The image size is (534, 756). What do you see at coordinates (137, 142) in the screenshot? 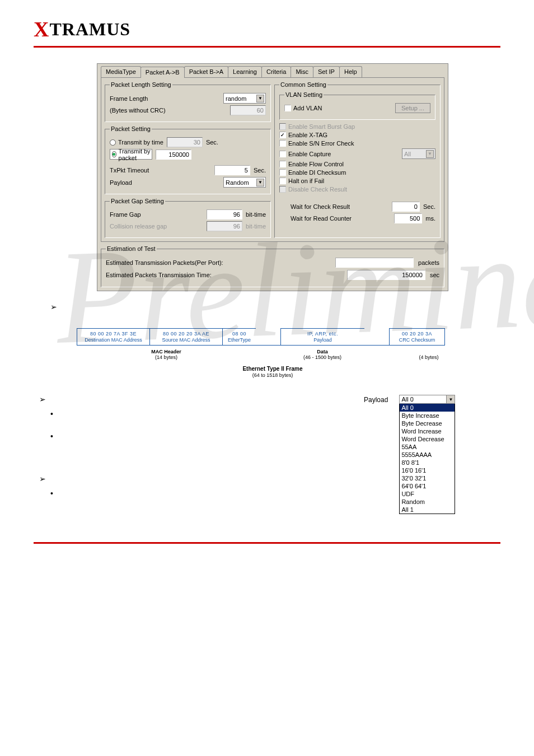
I see `radio-transmit-by-time: Transmit by time` at bounding box center [137, 142].